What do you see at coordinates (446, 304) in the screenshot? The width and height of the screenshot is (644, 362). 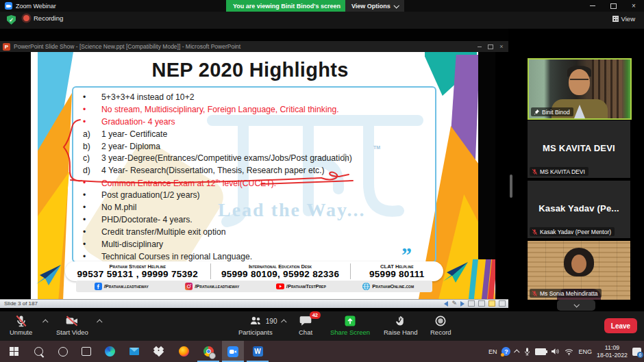 I see `previous-slide-button` at bounding box center [446, 304].